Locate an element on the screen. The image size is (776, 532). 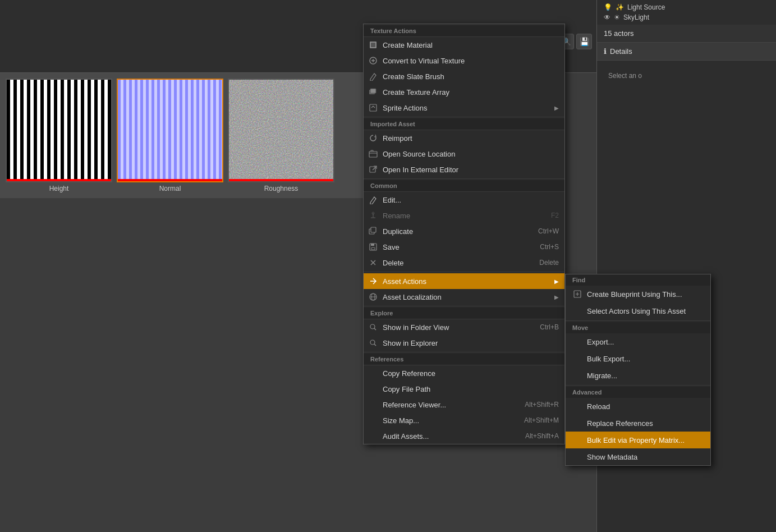
submenu-item-reload: Reload is located at coordinates (638, 406).